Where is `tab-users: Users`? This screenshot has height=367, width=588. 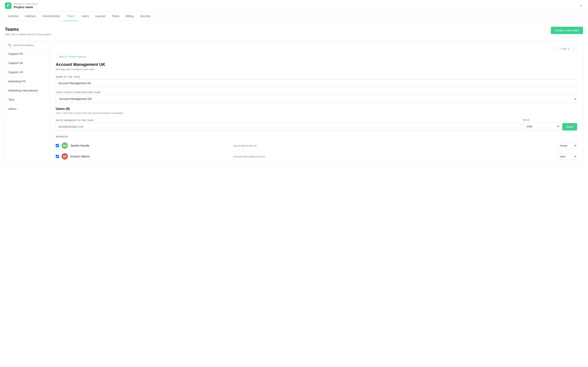
tab-users: Users is located at coordinates (85, 17).